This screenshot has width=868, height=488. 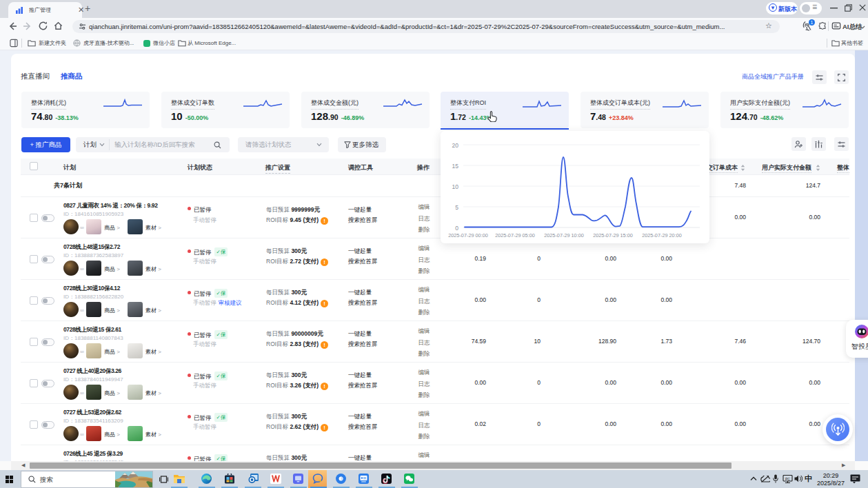 What do you see at coordinates (787, 479) in the screenshot?
I see `svg-text: PC` at bounding box center [787, 479].